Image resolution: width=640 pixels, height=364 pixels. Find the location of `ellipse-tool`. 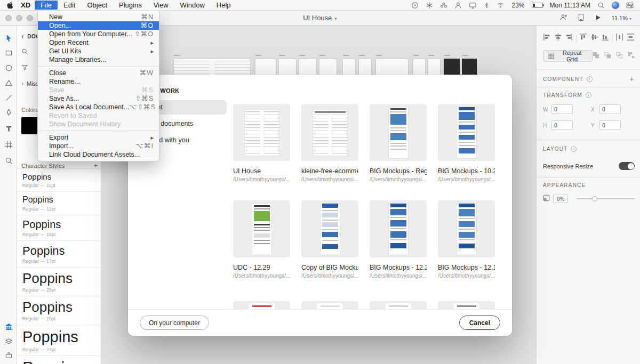

ellipse-tool is located at coordinates (9, 68).